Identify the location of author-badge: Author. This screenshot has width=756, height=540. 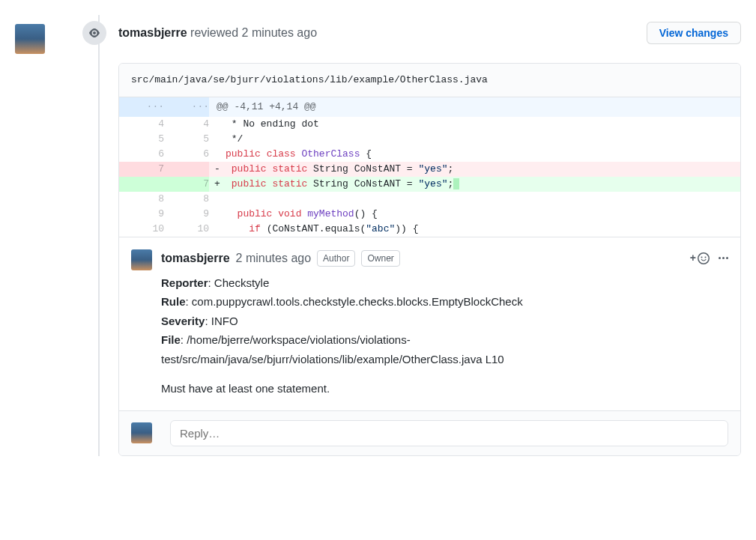
(336, 258).